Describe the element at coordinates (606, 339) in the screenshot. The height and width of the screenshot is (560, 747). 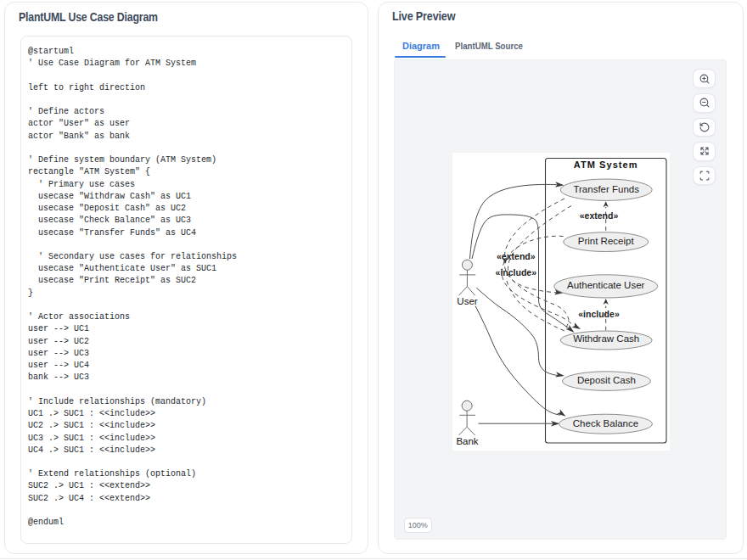
I see `svg-text: Withdraw Cash` at that location.